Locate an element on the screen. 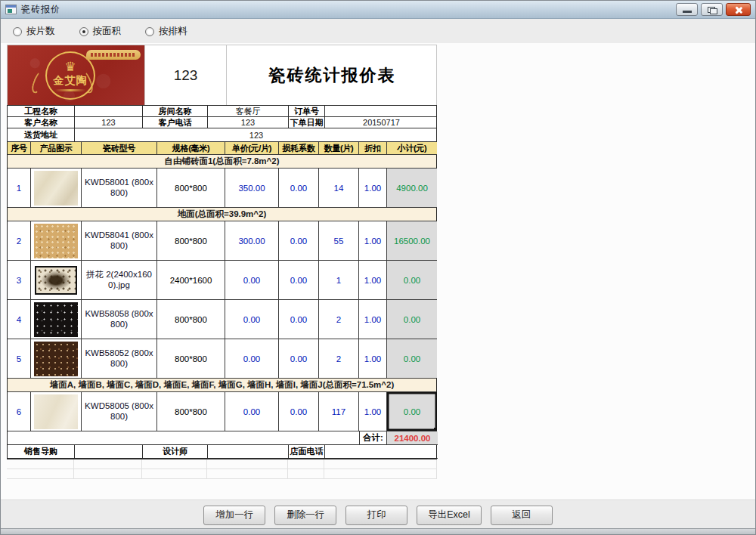 This screenshot has width=756, height=535. restore-button is located at coordinates (712, 9).